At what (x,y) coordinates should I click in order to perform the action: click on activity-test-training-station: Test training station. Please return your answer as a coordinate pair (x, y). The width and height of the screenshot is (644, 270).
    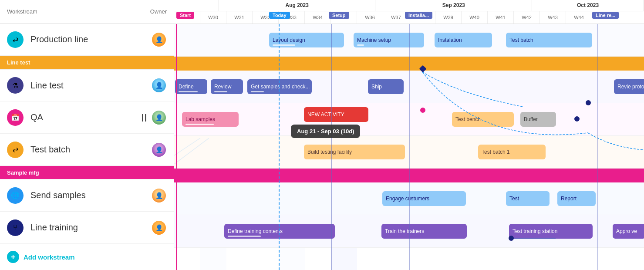
    Looking at the image, I should click on (551, 231).